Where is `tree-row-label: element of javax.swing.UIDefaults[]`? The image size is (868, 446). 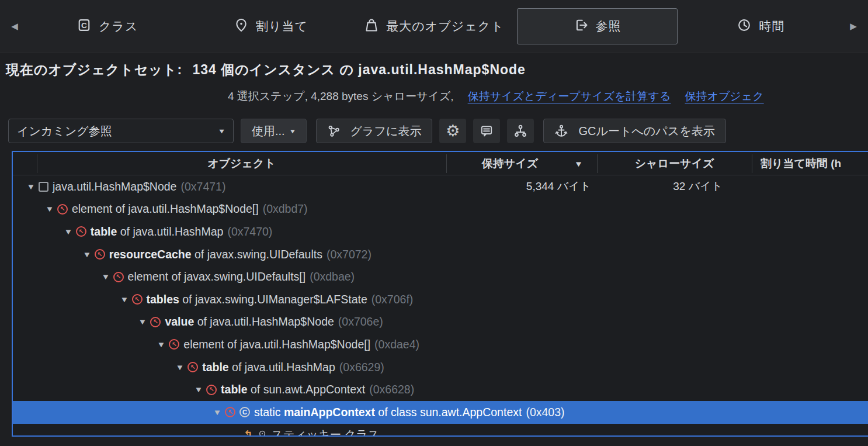 tree-row-label: element of javax.swing.UIDefaults[] is located at coordinates (217, 277).